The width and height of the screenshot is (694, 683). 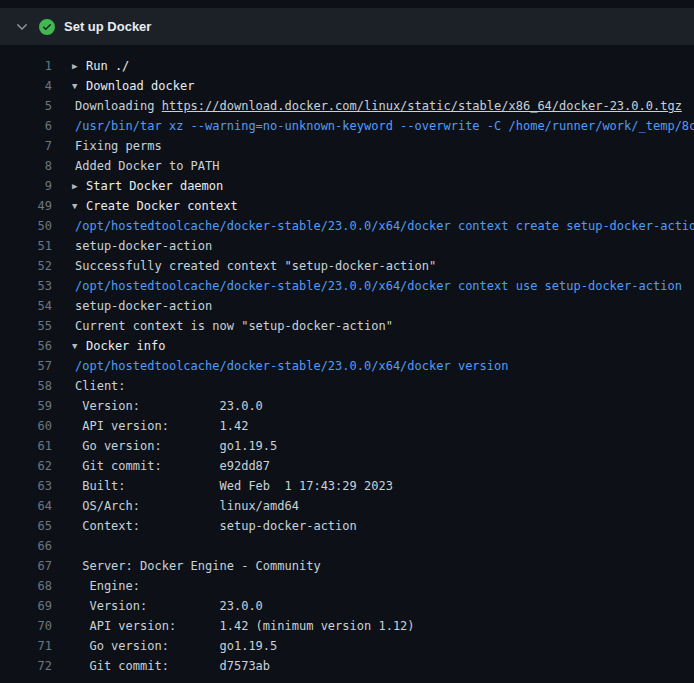 What do you see at coordinates (145, 206) in the screenshot?
I see `group-title: ▼Create Docker context` at bounding box center [145, 206].